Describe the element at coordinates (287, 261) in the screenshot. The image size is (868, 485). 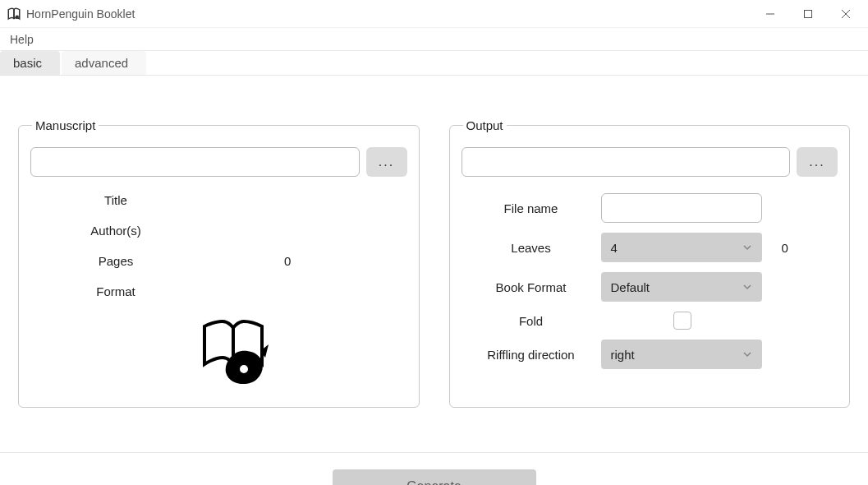
I see `pages-value: 0` at that location.